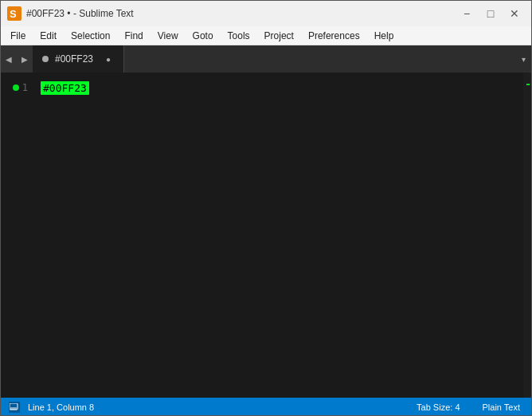  What do you see at coordinates (266, 14) in the screenshot?
I see `title-bar: S #00FF23 • - Sublime Text − □ ✕` at bounding box center [266, 14].